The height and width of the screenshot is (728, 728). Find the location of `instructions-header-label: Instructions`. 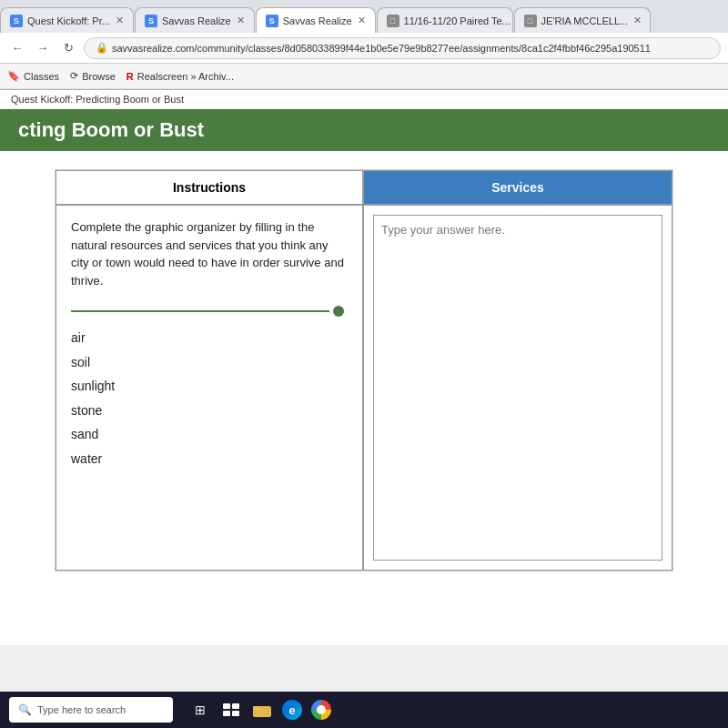

instructions-header-label: Instructions is located at coordinates (209, 187).